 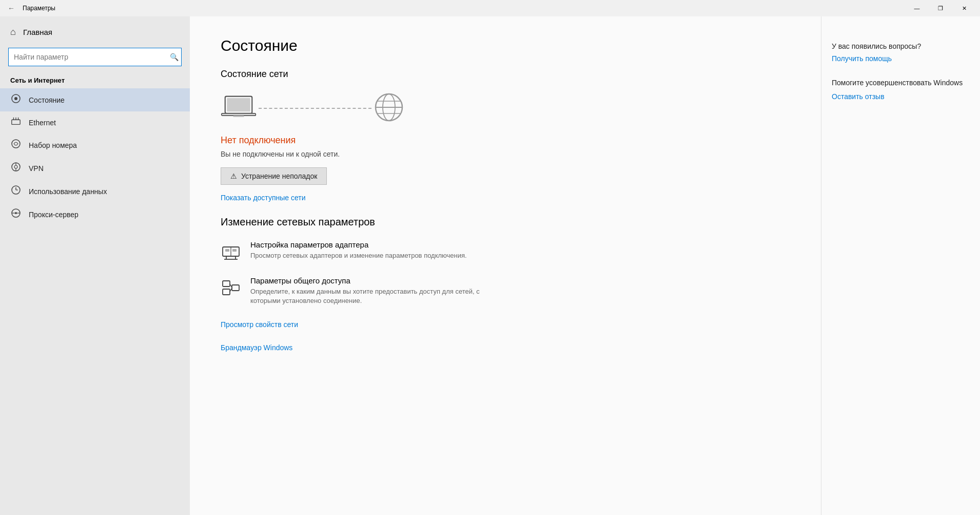 What do you see at coordinates (95, 32) in the screenshot?
I see `sidebar-home-button: ⌂ Главная` at bounding box center [95, 32].